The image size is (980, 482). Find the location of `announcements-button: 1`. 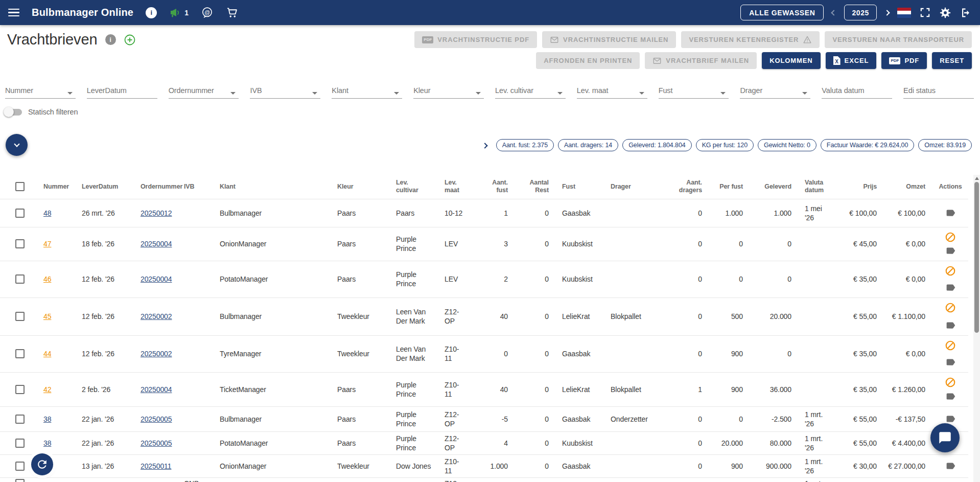

announcements-button: 1 is located at coordinates (179, 13).